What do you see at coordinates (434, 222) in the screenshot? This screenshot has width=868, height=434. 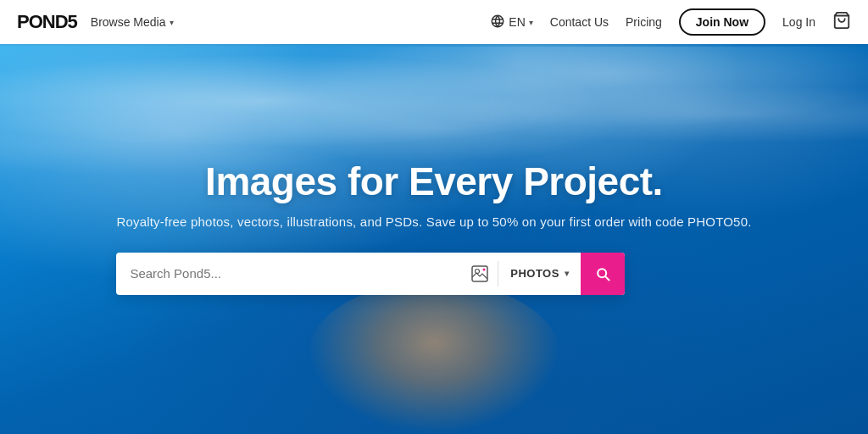 I see `hero-subtitle: Royalty-free photos, vectors, illustrati…` at bounding box center [434, 222].